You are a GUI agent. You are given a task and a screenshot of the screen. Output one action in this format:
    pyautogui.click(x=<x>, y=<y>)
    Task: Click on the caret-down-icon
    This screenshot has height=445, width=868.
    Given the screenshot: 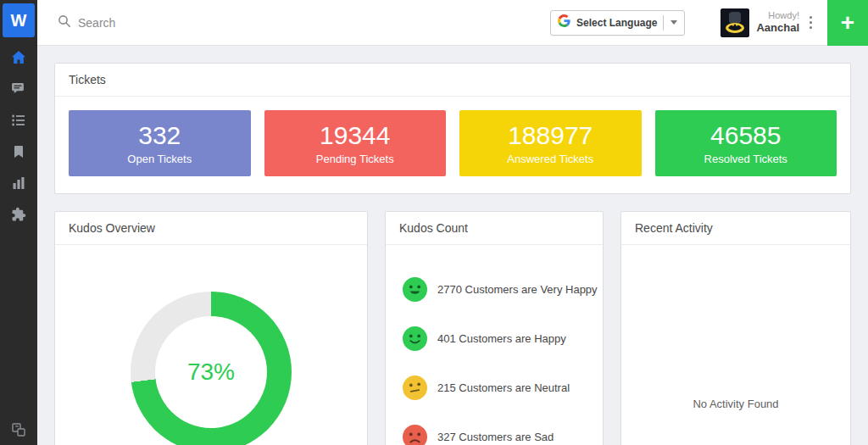 What is the action you would take?
    pyautogui.click(x=674, y=22)
    